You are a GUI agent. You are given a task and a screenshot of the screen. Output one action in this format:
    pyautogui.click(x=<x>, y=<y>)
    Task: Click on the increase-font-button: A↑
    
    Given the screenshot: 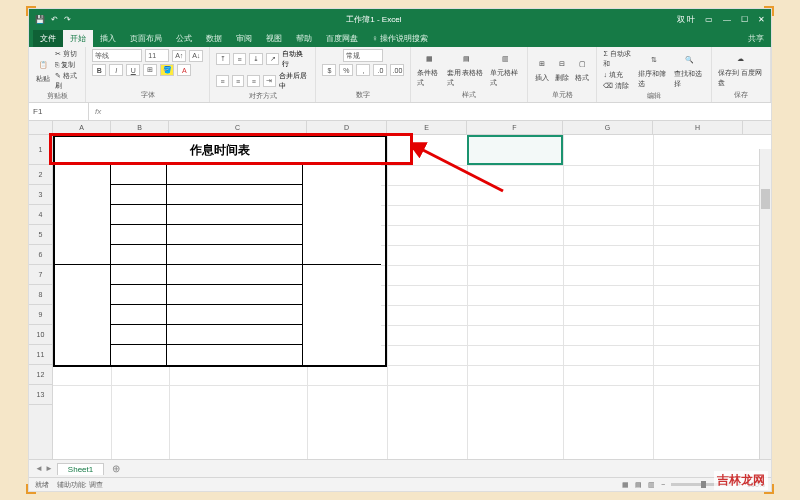 What is the action you would take?
    pyautogui.click(x=179, y=56)
    